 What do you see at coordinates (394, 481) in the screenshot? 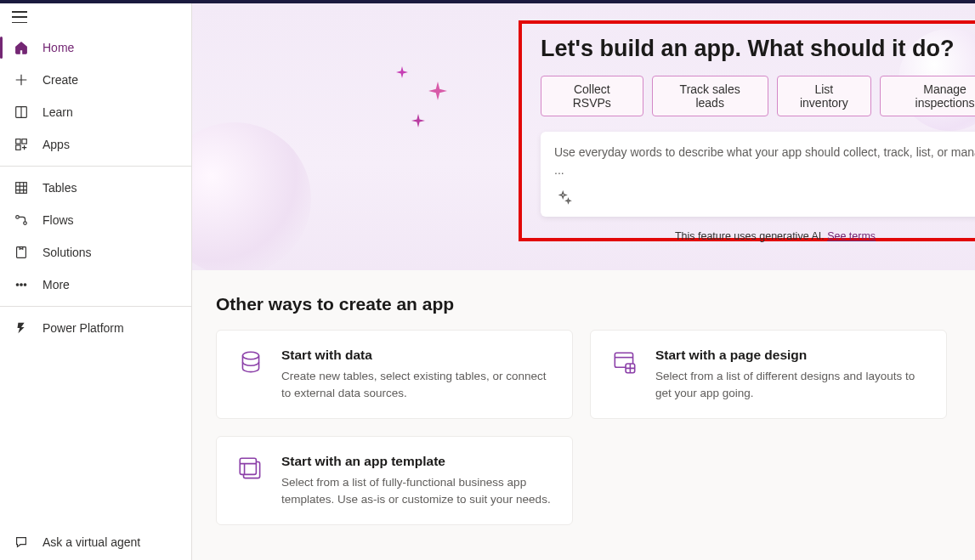
I see `card-start-with-template: Start with an app template Select from a…` at bounding box center [394, 481].